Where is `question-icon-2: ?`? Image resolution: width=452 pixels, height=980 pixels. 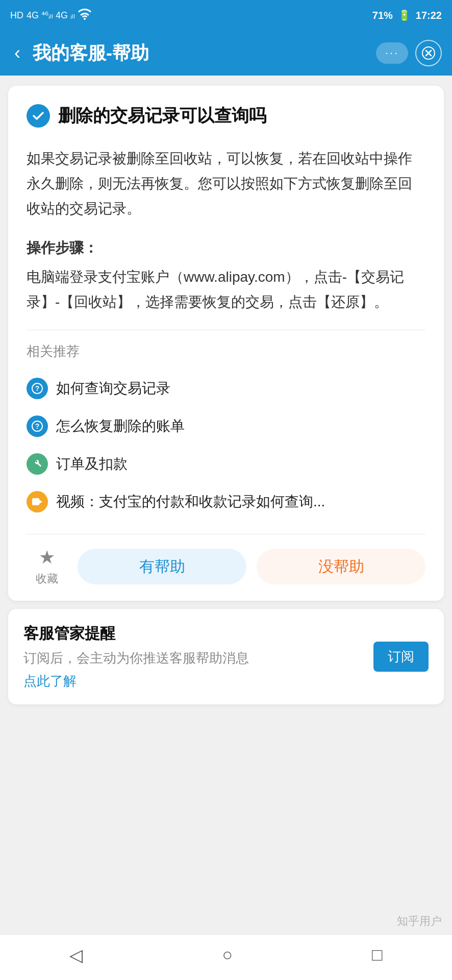
question-icon-2: ? is located at coordinates (37, 426).